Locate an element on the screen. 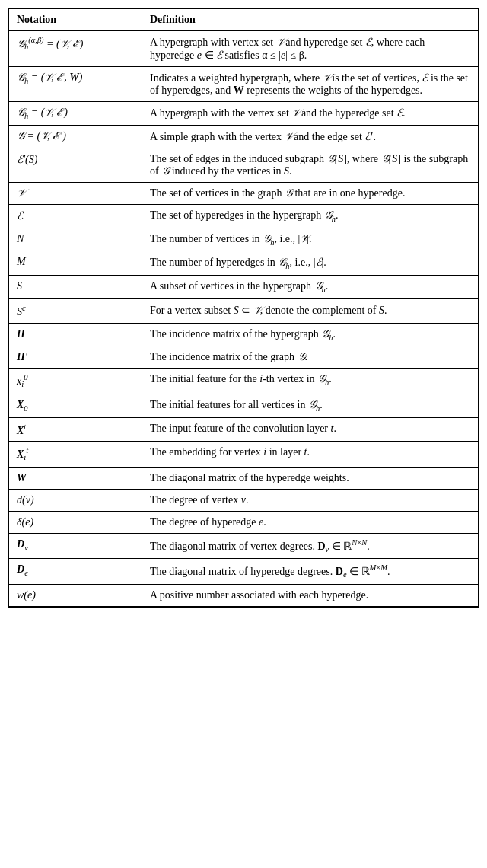 The image size is (487, 868). table-row: xi0The initial feature for the i-th vert… is located at coordinates (244, 381).